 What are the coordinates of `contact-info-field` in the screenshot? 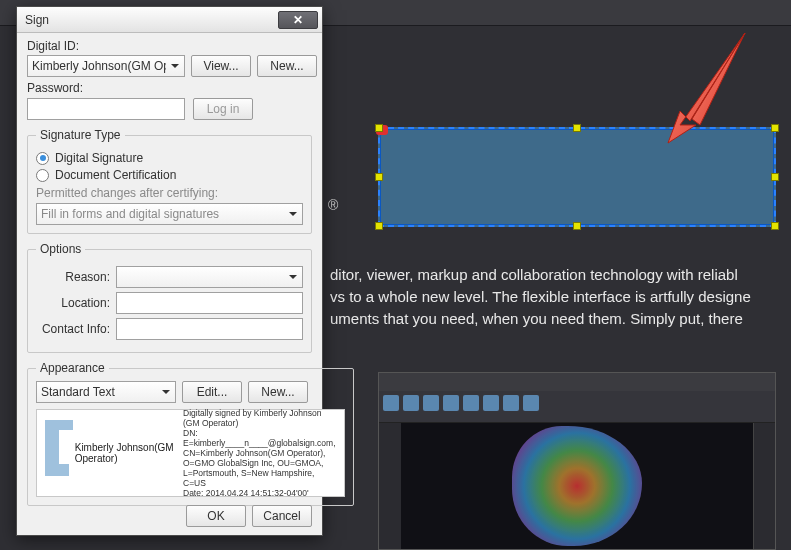 It's located at (210, 329).